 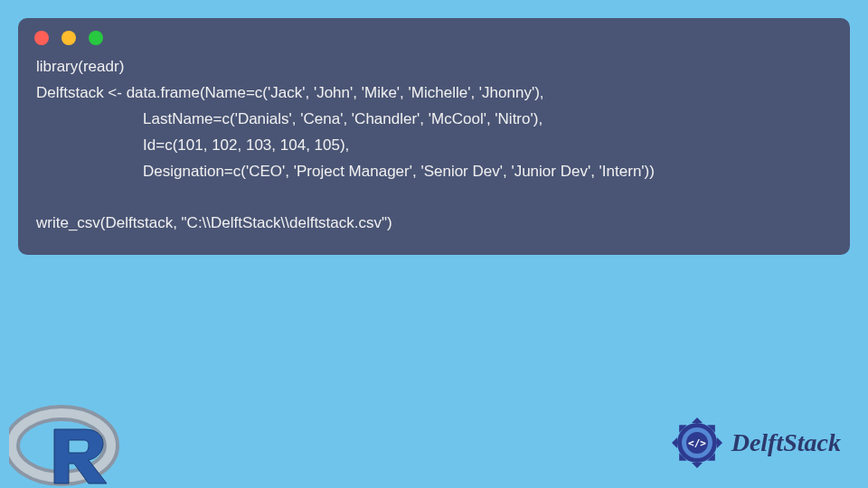 I want to click on code-line: LastName=c('Danials', 'Cena', 'Chandler'…, so click(x=289, y=119).